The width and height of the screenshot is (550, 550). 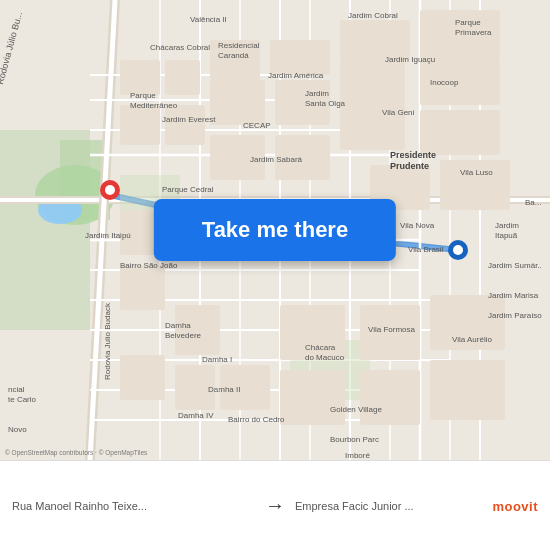 What do you see at coordinates (426, 250) in the screenshot?
I see `svg-text: Vila Brasil` at bounding box center [426, 250].